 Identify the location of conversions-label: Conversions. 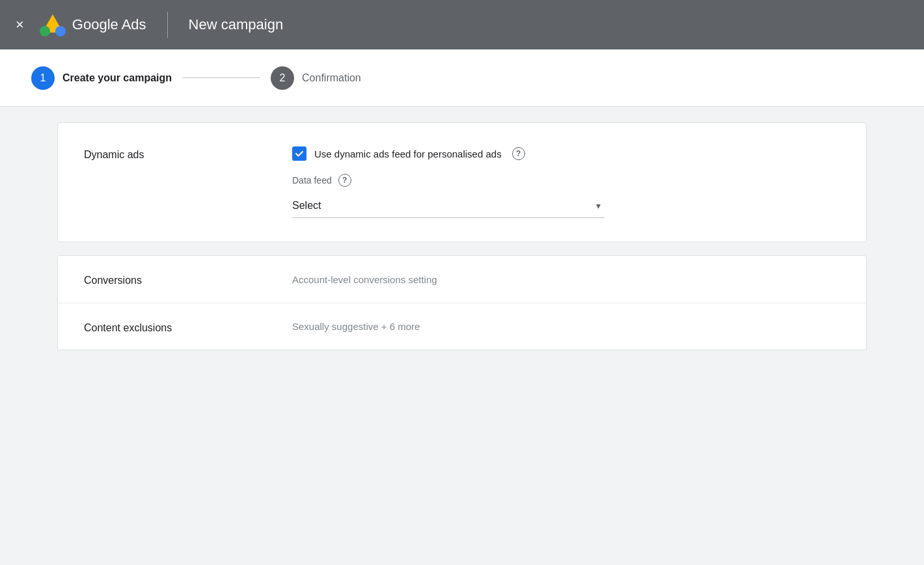
(188, 279).